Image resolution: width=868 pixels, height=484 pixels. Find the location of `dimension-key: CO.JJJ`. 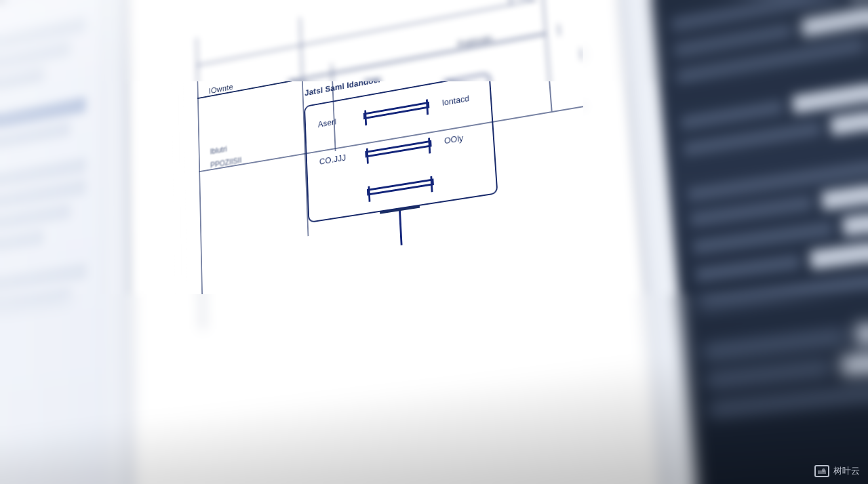

dimension-key: CO.JJJ is located at coordinates (336, 159).